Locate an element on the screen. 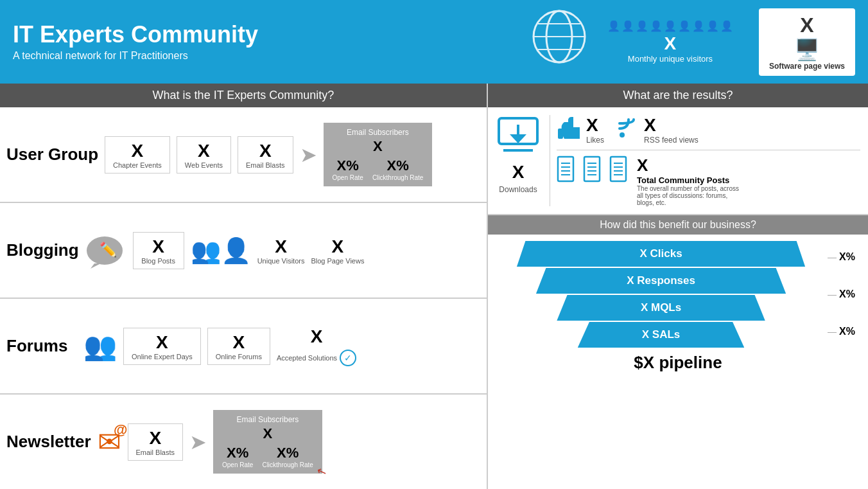 The image size is (868, 489). web-label: Web Events is located at coordinates (204, 165).